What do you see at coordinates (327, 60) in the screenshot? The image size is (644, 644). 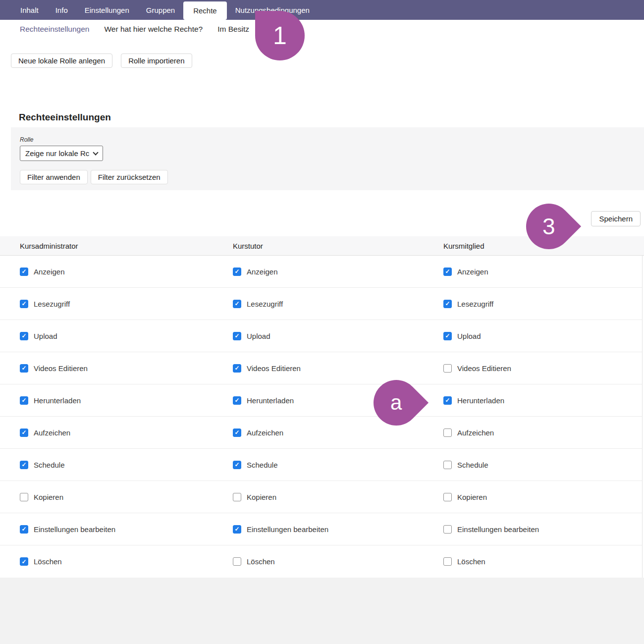 I see `role-actions: Neue lokale Rolle anlegen Rolle importie…` at bounding box center [327, 60].